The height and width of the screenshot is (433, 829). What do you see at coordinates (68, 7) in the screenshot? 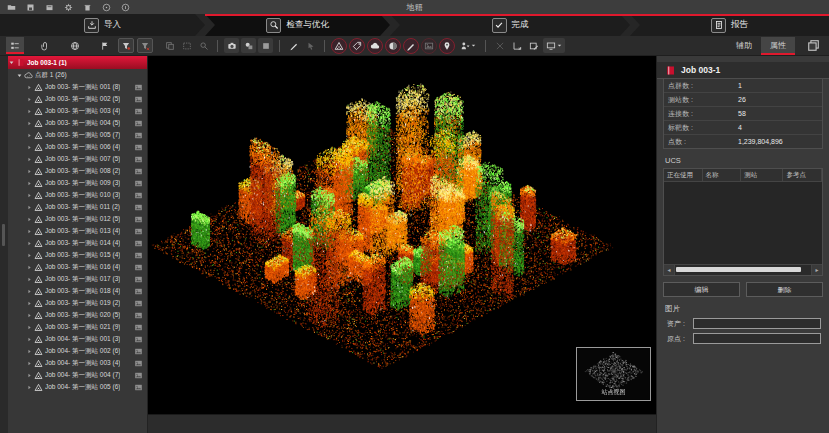
I see `menu-settings-gear-icon` at bounding box center [68, 7].